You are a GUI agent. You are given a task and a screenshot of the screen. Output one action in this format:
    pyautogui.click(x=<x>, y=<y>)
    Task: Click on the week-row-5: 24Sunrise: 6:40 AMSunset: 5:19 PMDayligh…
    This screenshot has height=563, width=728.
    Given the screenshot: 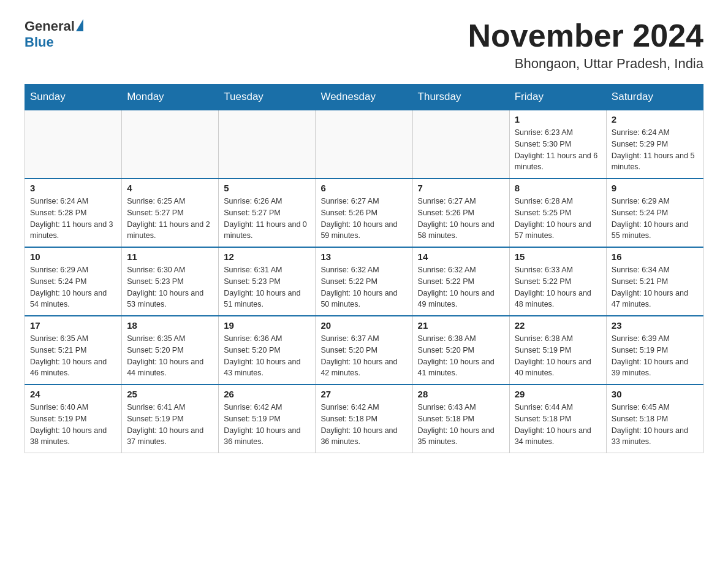 What is the action you would take?
    pyautogui.click(x=364, y=419)
    